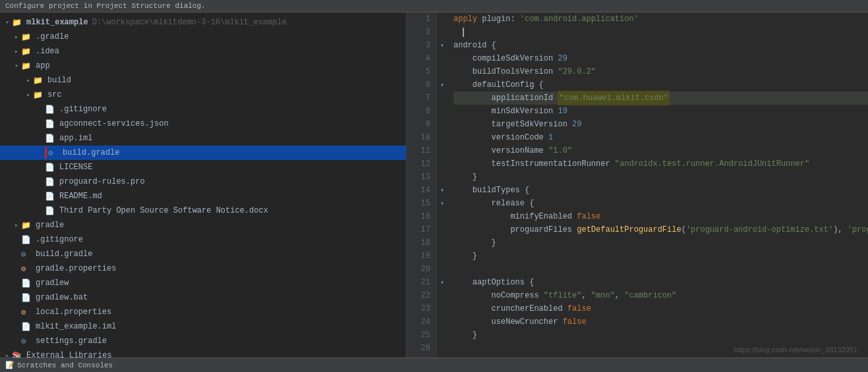 Image resolution: width=868 pixels, height=372 pixels. I want to click on tree-item-license: 📄 LICENSE, so click(203, 167).